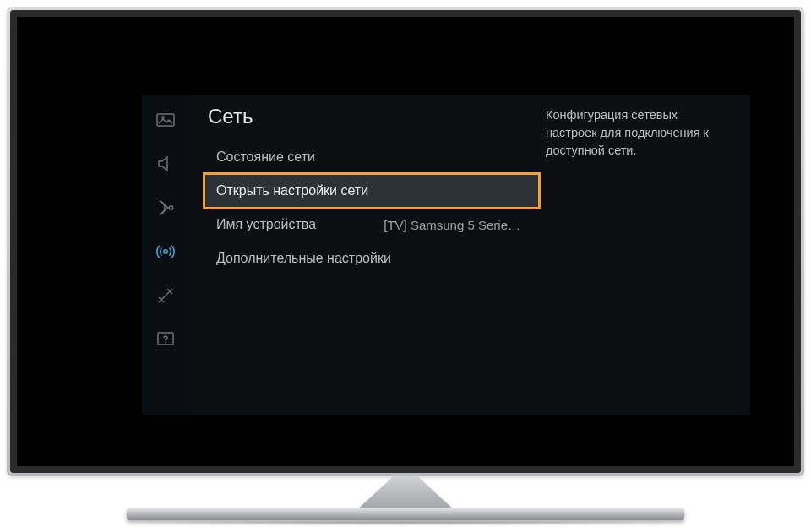  What do you see at coordinates (166, 339) in the screenshot?
I see `support-icon` at bounding box center [166, 339].